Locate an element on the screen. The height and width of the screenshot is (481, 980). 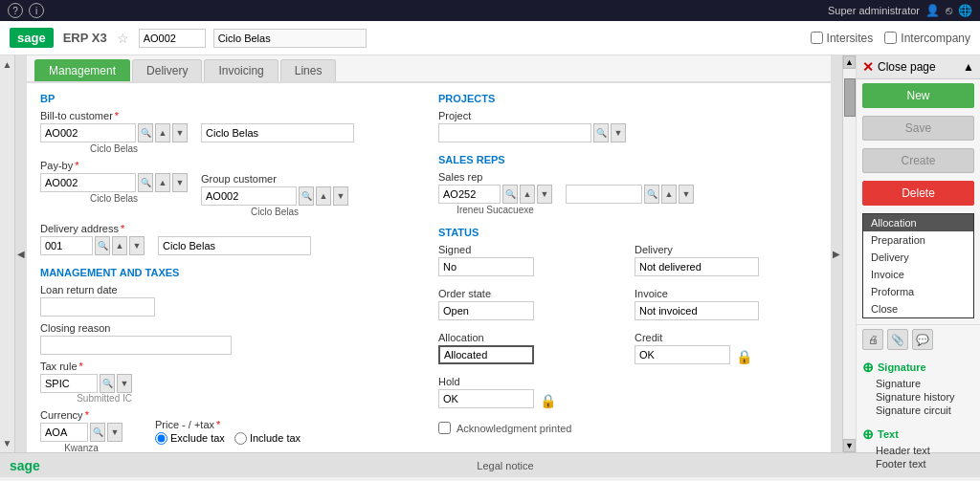
sales-rep-arrow2: ▼ is located at coordinates (545, 194).